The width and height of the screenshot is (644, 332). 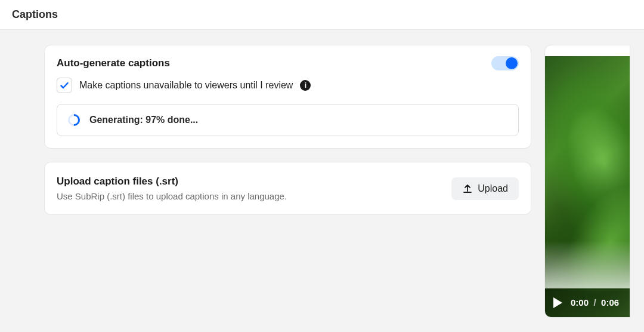 What do you see at coordinates (610, 302) in the screenshot?
I see `duration: 0:06` at bounding box center [610, 302].